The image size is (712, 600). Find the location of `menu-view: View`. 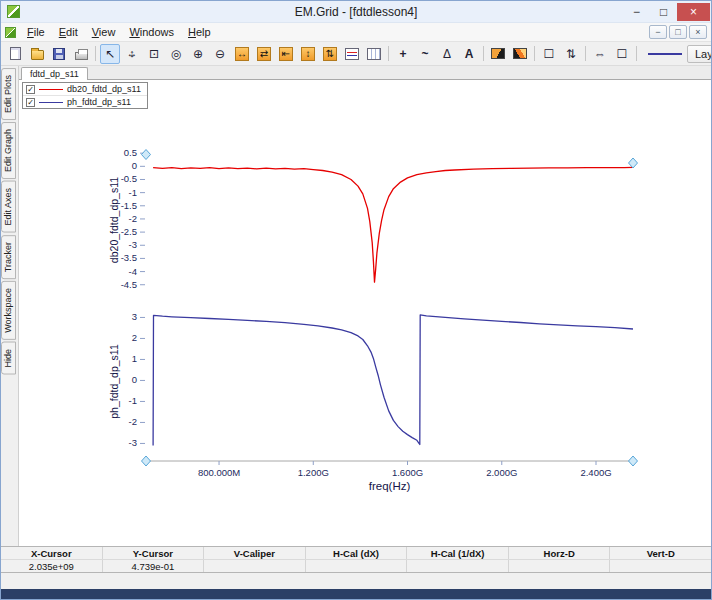

menu-view: View is located at coordinates (104, 32).